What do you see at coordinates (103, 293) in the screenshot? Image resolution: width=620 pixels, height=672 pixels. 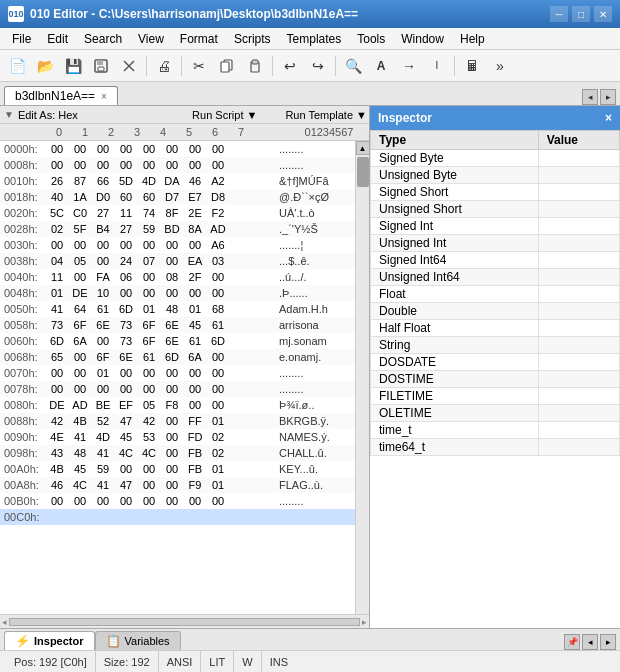 I see `byte-cell: 10` at bounding box center [103, 293].